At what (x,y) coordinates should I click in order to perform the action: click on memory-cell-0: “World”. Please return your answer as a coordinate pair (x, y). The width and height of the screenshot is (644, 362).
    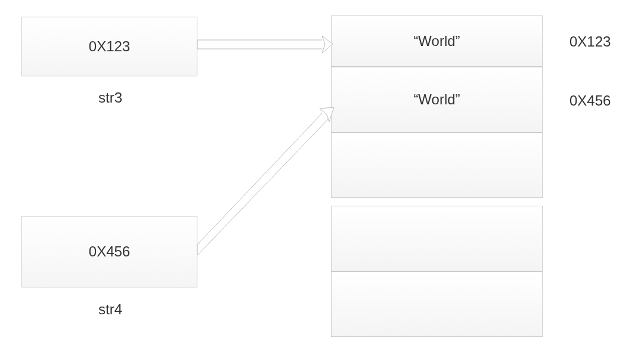
    Looking at the image, I should click on (436, 41).